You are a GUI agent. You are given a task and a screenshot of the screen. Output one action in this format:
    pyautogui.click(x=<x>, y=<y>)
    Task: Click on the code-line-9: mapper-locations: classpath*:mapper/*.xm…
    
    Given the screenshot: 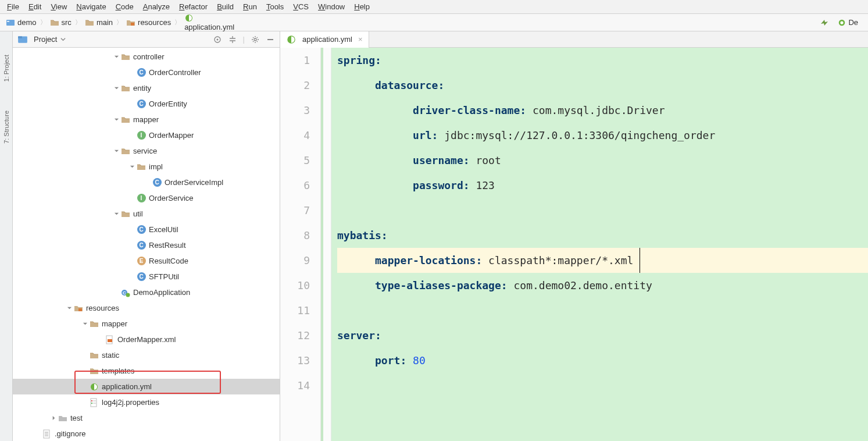 What is the action you would take?
    pyautogui.click(x=602, y=261)
    